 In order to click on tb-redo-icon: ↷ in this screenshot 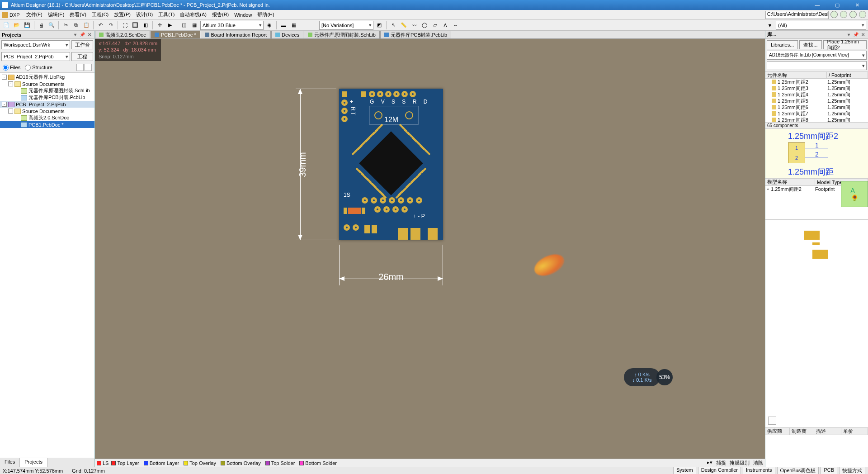, I will do `click(111, 25)`.